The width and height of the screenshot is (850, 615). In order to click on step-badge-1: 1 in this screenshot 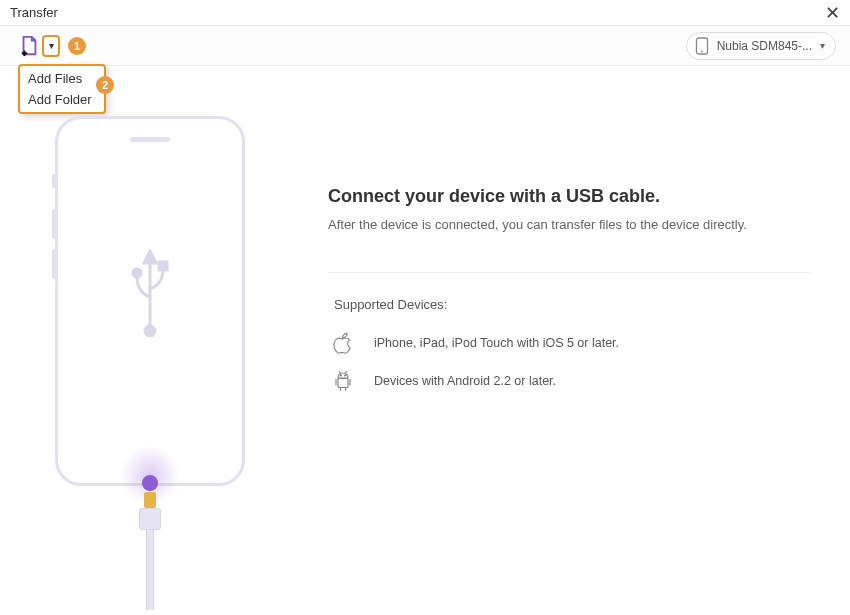, I will do `click(77, 46)`.